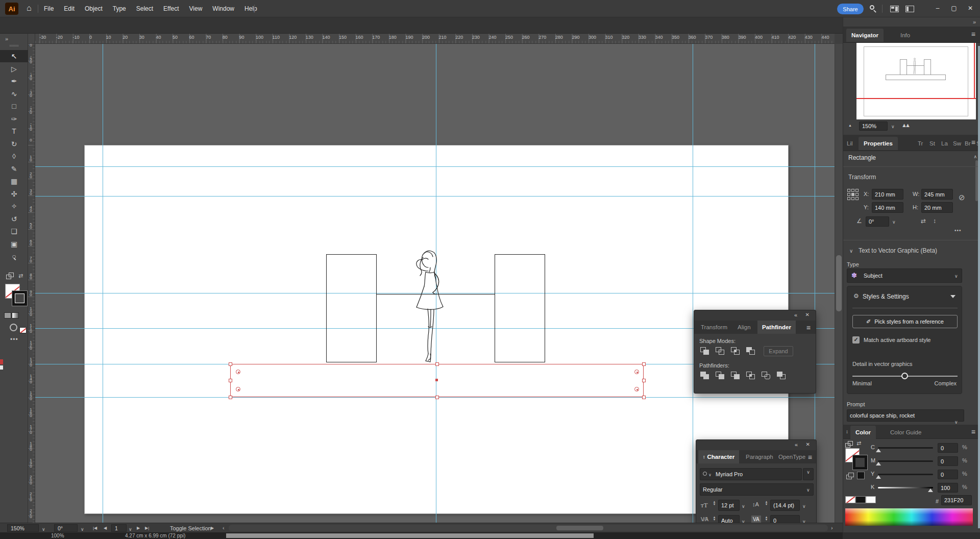 This screenshot has height=539, width=980. Describe the element at coordinates (743, 506) in the screenshot. I see `font-size-chevron-icon: ∨` at that location.